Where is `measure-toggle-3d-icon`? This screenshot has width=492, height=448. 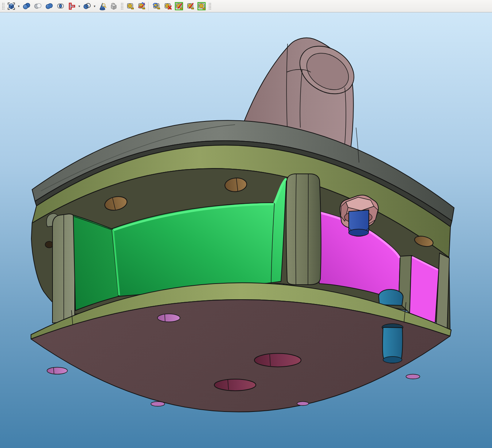 measure-toggle-3d-icon is located at coordinates (190, 6).